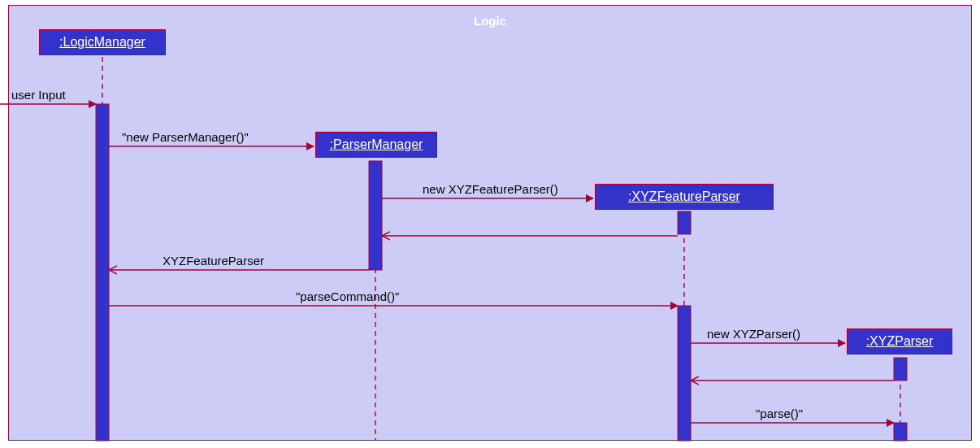 This screenshot has width=980, height=448. Describe the element at coordinates (39, 94) in the screenshot. I see `msg-label-user-input: user Input` at that location.